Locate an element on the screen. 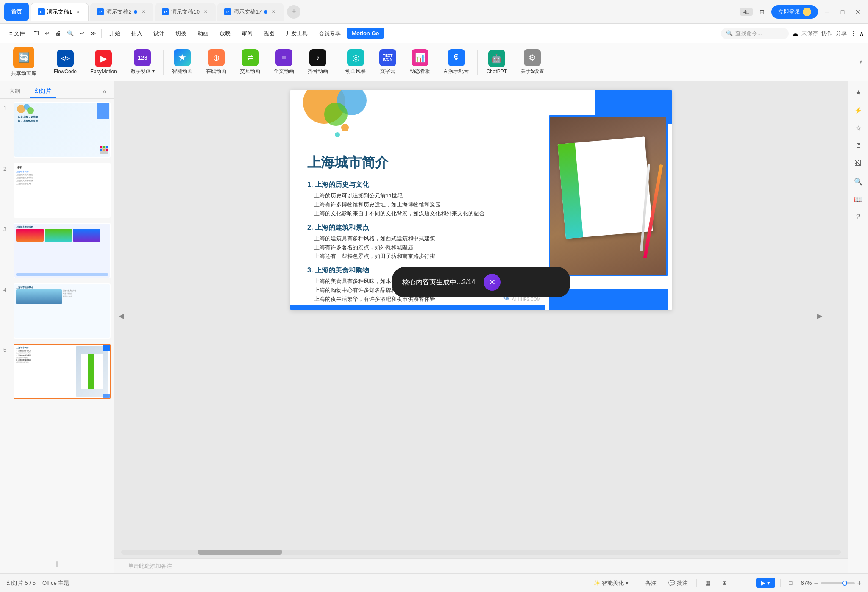 This screenshot has width=868, height=592. right-icon-bookmark: ☆ is located at coordinates (858, 128).